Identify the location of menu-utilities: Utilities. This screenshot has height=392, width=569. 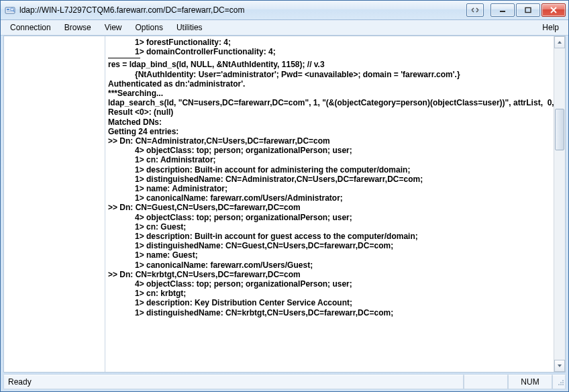
(189, 28).